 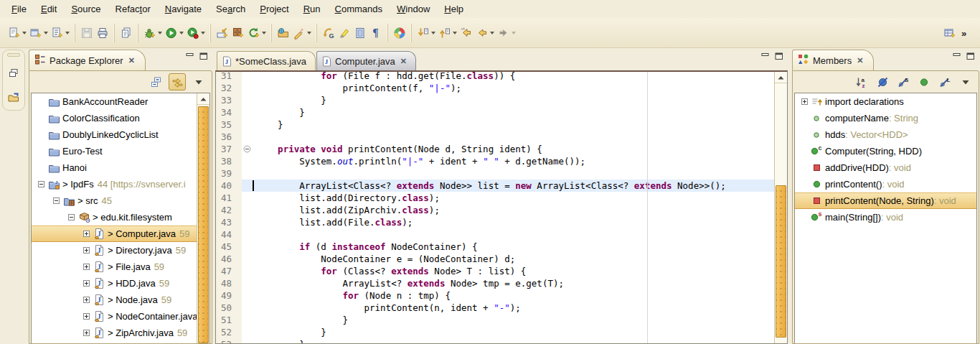 I want to click on hide-local-button: L, so click(x=945, y=82).